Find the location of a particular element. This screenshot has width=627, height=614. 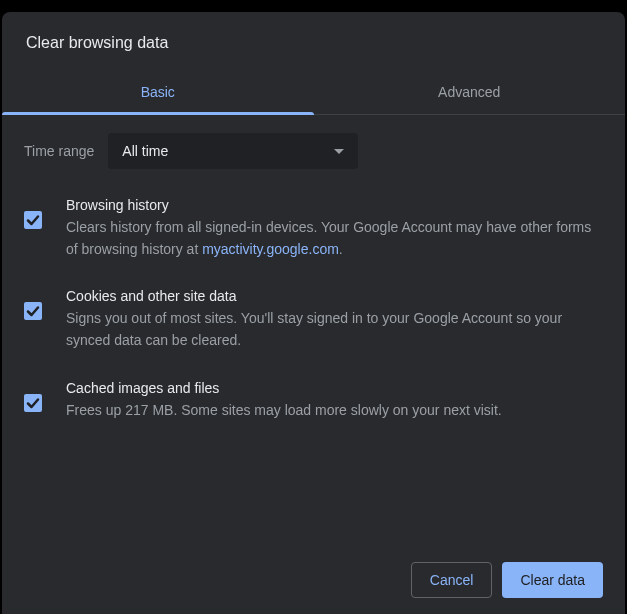

option-cookies: Cookies and other site data Signs you ou… is located at coordinates (314, 320).